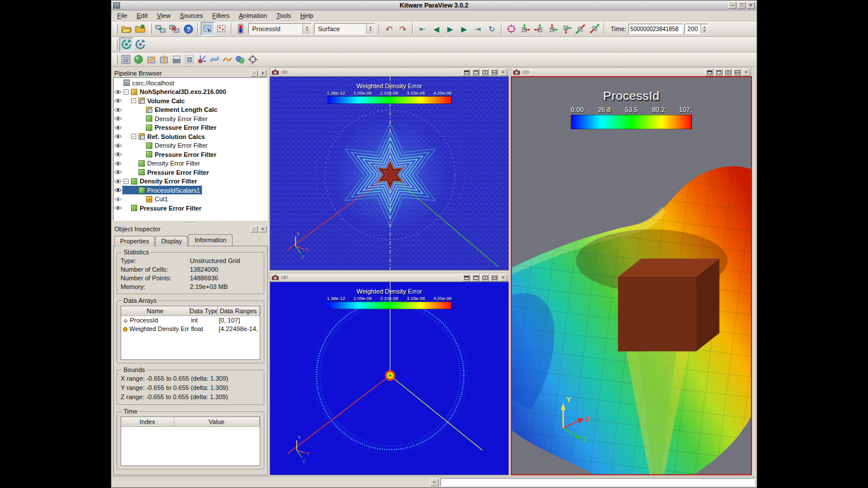 The image size is (868, 488). What do you see at coordinates (188, 29) in the screenshot?
I see `help-button: ?` at bounding box center [188, 29].